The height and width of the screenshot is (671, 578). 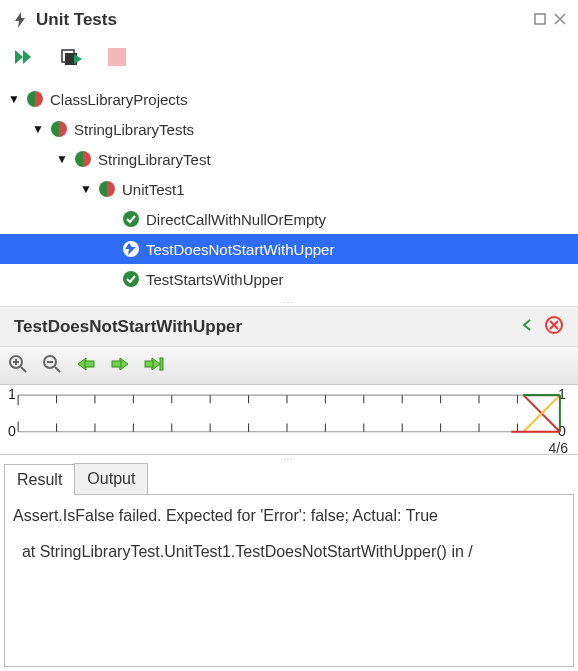 I want to click on tree-item-TestDoesNotStartWithUpper: TestDoesNotStartWithUpper, so click(x=289, y=249).